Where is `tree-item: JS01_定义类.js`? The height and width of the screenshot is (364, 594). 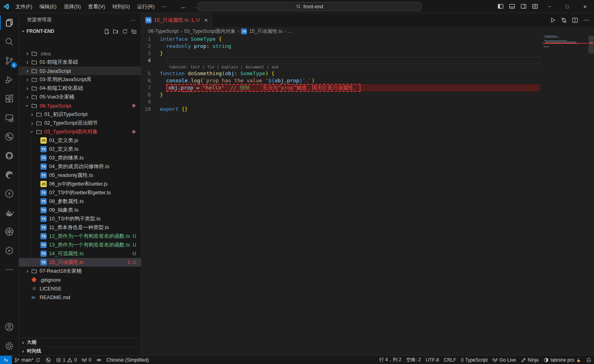 tree-item: JS01_定义类.js is located at coordinates (80, 140).